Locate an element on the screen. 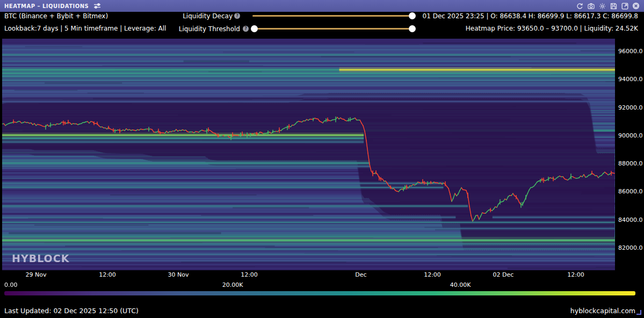 This screenshot has height=318, width=644. y-tick-label: 92000.0 is located at coordinates (631, 107).